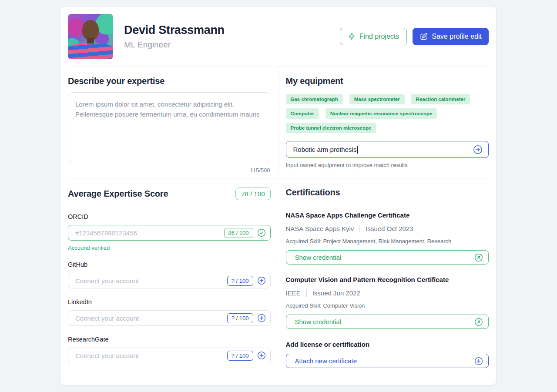 This screenshot has height=392, width=557. I want to click on orcid-input, so click(147, 233).